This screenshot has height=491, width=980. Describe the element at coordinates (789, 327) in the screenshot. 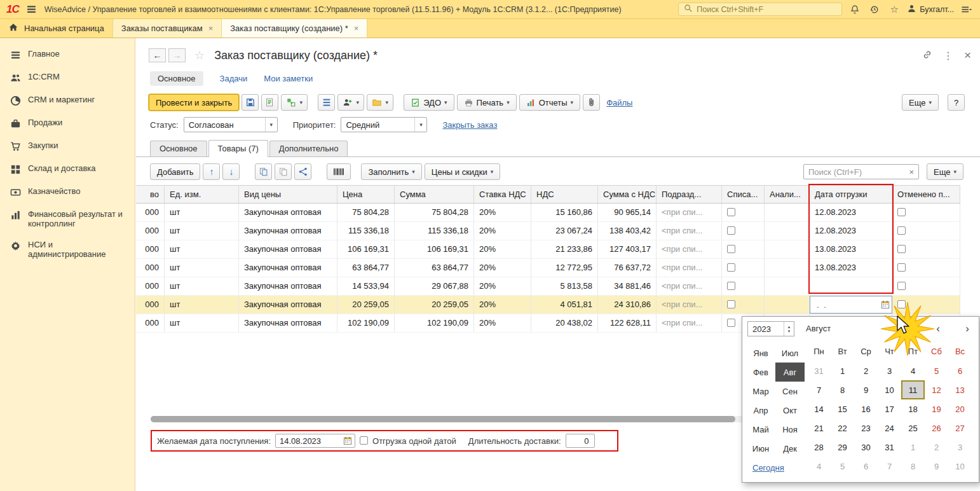

I see `spin-up-icon: ▴` at that location.